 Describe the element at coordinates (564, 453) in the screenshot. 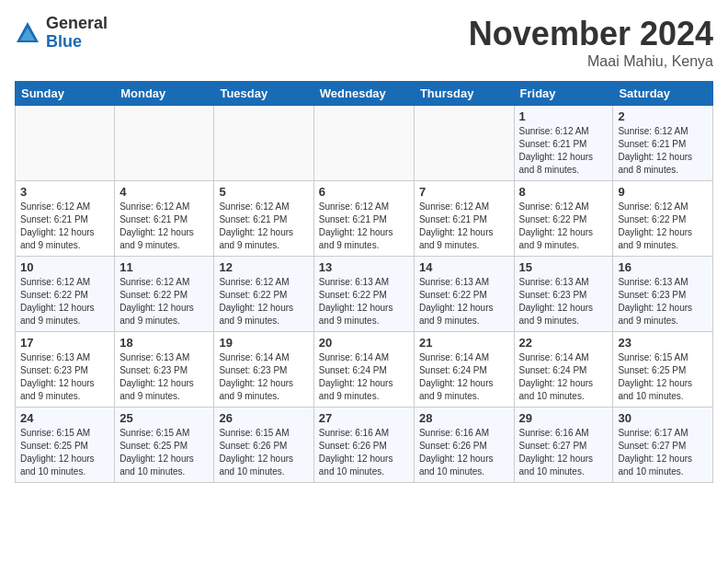

I see `day-info: Sunrise: 6:16 AM Sunset: 6:27 PM Dayligh…` at that location.